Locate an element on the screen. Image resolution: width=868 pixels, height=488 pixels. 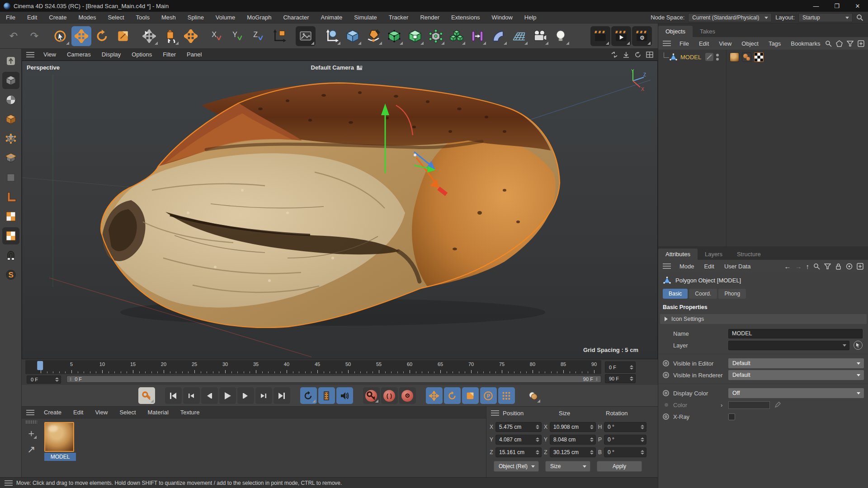
position-y-field: 4.087 cm is located at coordinates (519, 440).